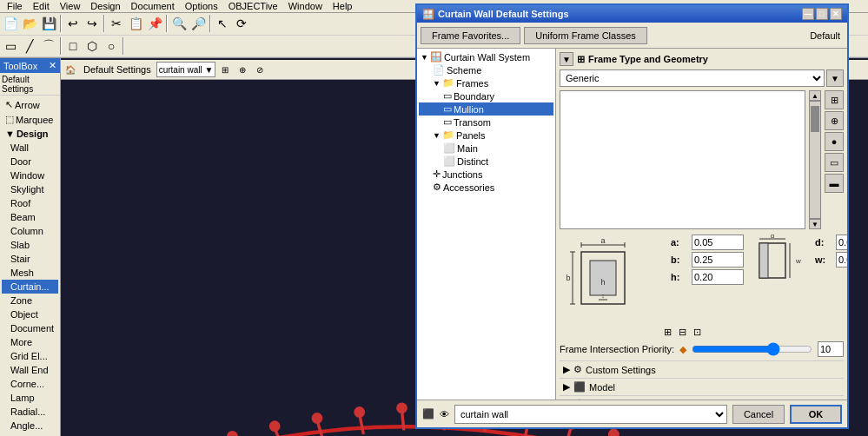 Image resolution: width=868 pixels, height=436 pixels. Describe the element at coordinates (153, 6) in the screenshot. I see `menu-document: Document` at that location.